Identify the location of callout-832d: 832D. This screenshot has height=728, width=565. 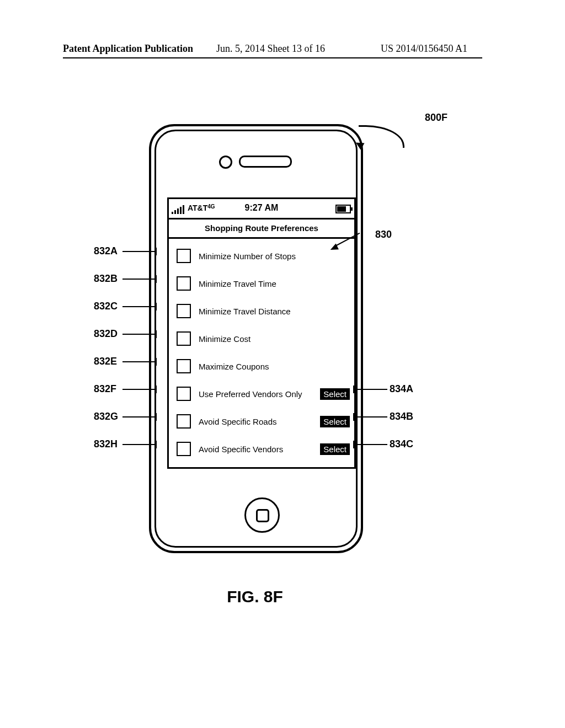
(106, 334).